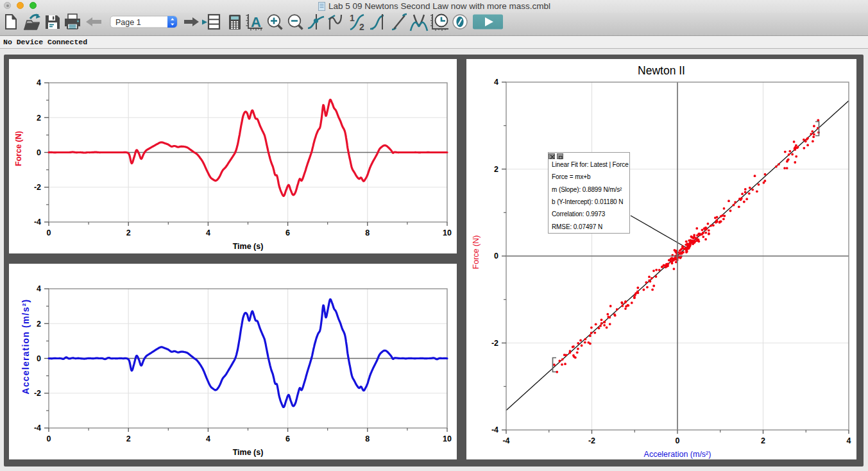 The height and width of the screenshot is (471, 868). Describe the element at coordinates (352, 18) in the screenshot. I see `svg-text: 1` at that location.